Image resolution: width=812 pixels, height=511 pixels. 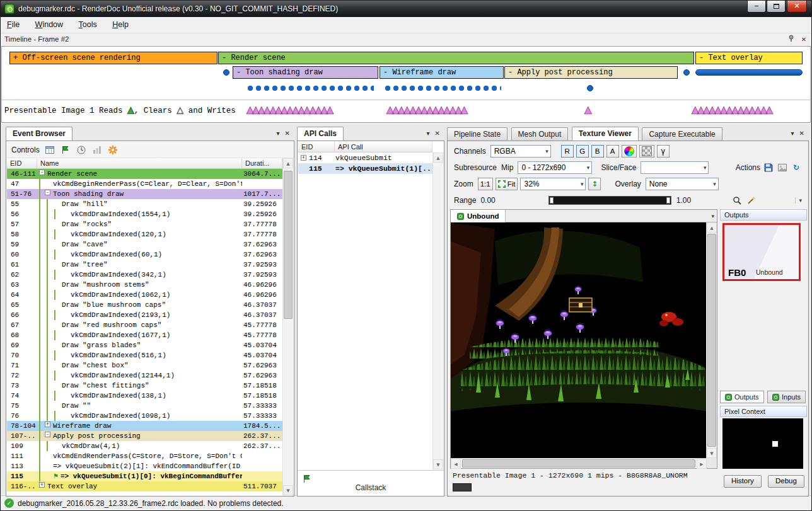 What do you see at coordinates (145, 265) in the screenshot?
I see `event-row: 61 Draw "tree" 37.92593` at bounding box center [145, 265].